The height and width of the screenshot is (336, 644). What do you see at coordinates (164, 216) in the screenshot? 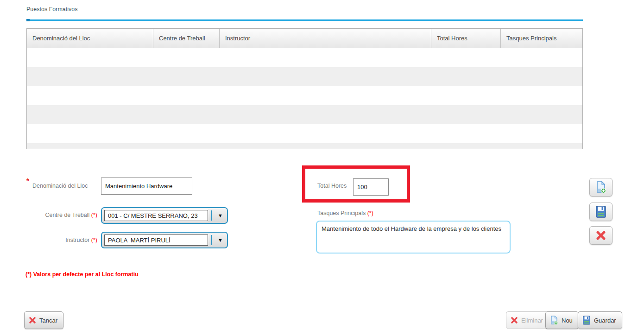
I see `centre-dropdown: 001 - C/ MESTRE SERRANO, 23 ▼` at bounding box center [164, 216].